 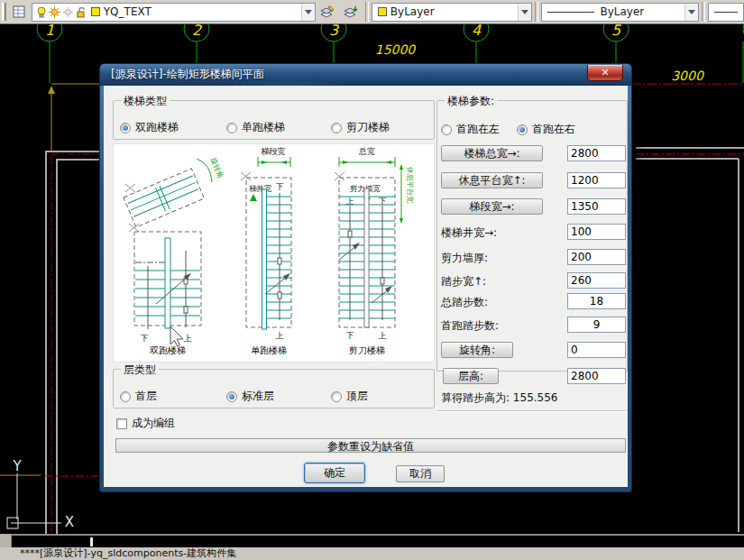 What do you see at coordinates (168, 350) in the screenshot?
I see `double-run-caption: 双跑楼梯` at bounding box center [168, 350].